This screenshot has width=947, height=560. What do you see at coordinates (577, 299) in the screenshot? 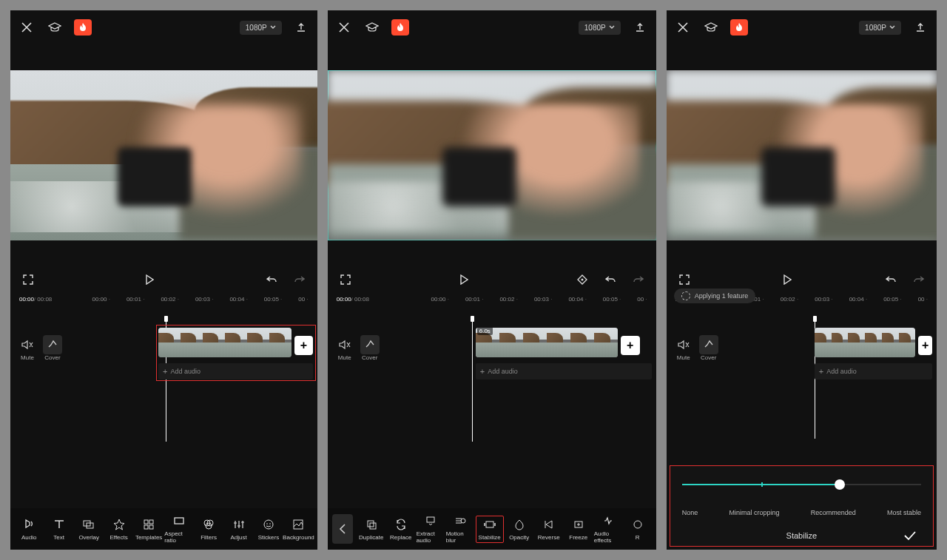
I see `ruler-tick: 00:04` at bounding box center [577, 299].